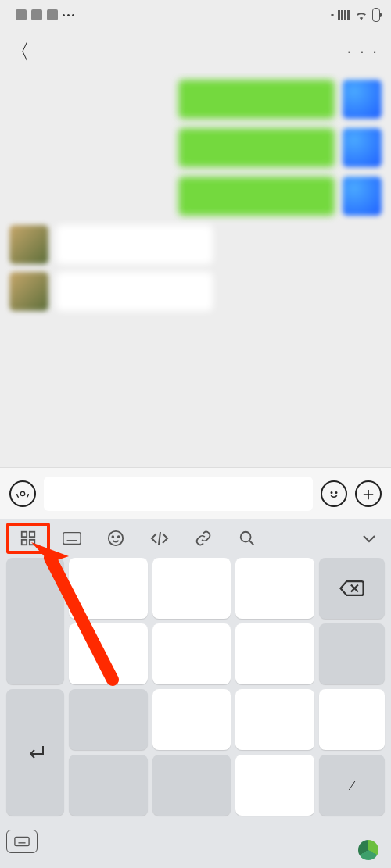 Image resolution: width=391 pixels, height=868 pixels. What do you see at coordinates (196, 15) in the screenshot?
I see `status-bar` at bounding box center [196, 15].